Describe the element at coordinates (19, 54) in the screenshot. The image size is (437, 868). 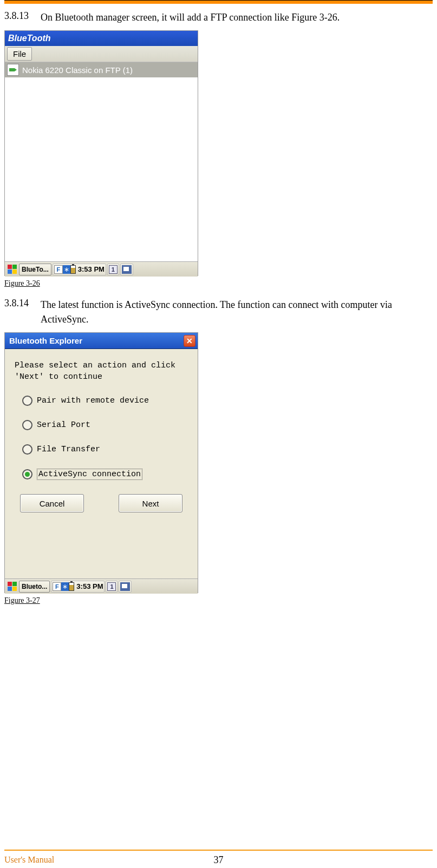
I see `file-menu-button: File` at that location.